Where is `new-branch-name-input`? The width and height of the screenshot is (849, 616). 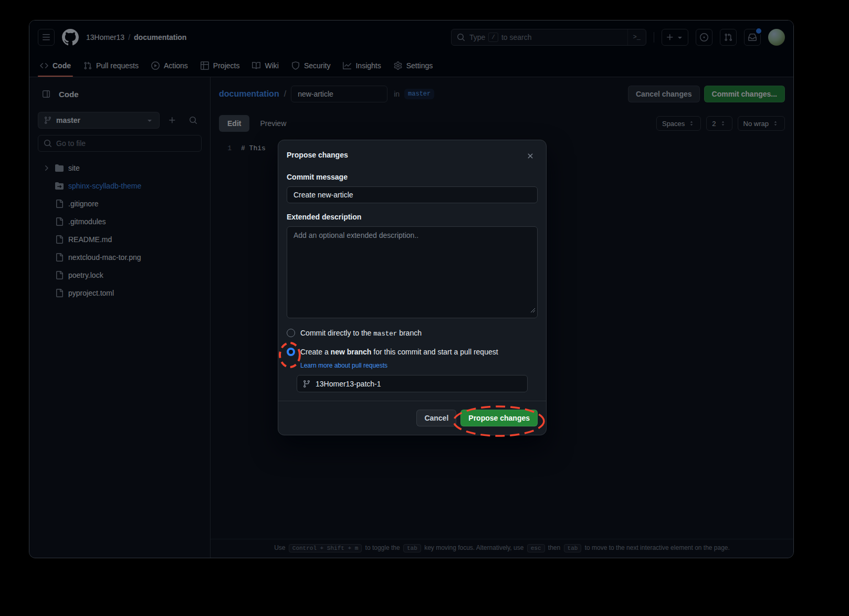 new-branch-name-input is located at coordinates (419, 384).